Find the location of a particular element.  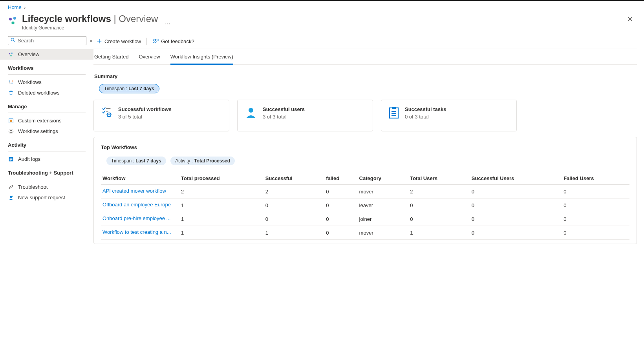

col-successful: Successful is located at coordinates (294, 178).